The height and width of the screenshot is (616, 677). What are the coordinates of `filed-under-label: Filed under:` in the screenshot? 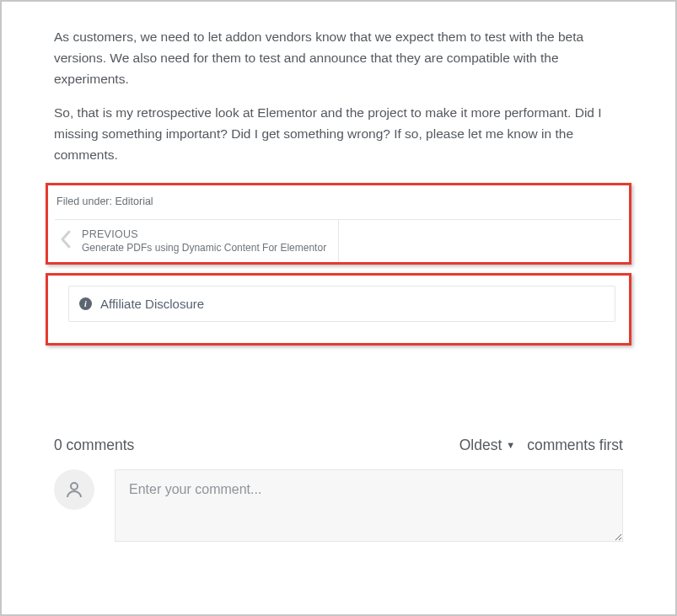 It's located at (86, 201).